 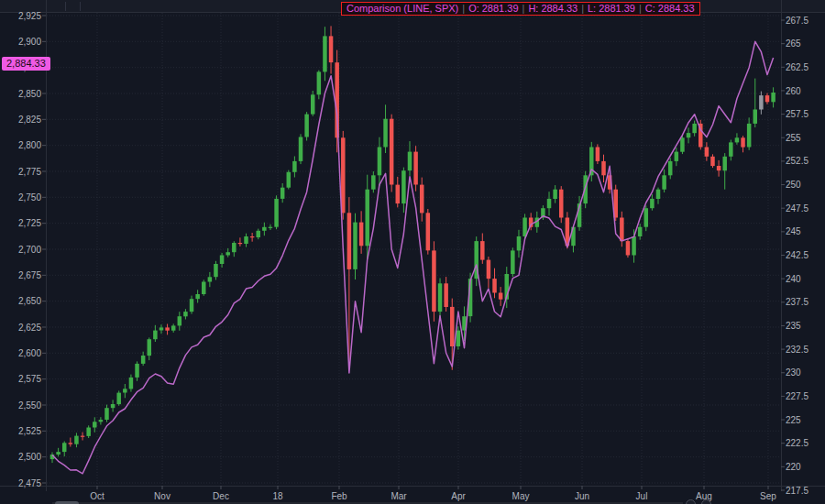 What do you see at coordinates (698, 502) in the screenshot?
I see `chart-controls` at bounding box center [698, 502].